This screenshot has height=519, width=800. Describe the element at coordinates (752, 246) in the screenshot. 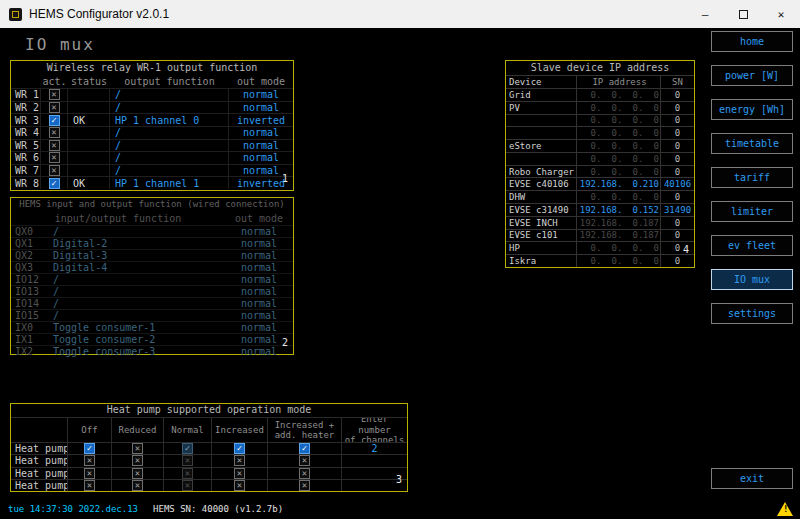

I see `sidebar-button: ev fleet` at that location.